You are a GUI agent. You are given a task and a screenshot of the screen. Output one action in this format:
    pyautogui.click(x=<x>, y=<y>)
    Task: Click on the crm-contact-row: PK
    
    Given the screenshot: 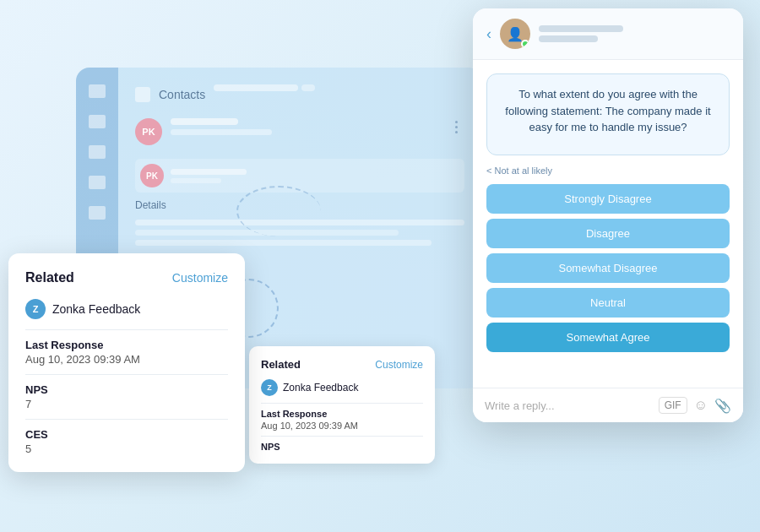 What is the action you would take?
    pyautogui.click(x=300, y=132)
    